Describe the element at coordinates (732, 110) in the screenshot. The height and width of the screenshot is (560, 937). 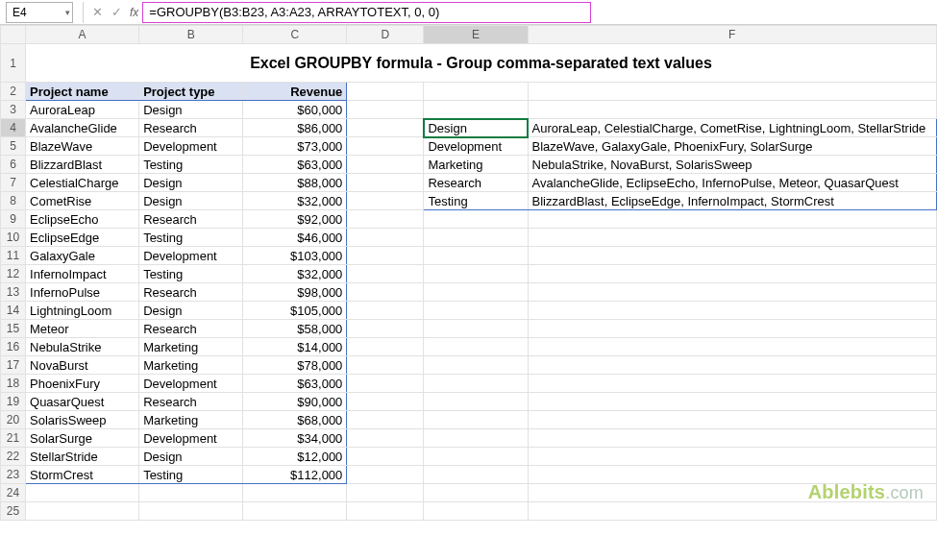
I see `cell-F3` at that location.